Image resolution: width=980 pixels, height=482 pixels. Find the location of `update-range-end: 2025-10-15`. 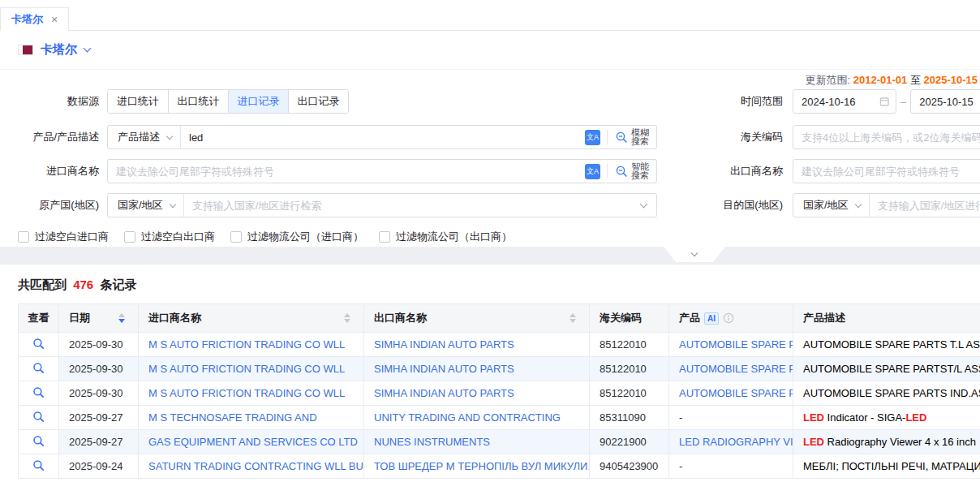

update-range-end: 2025-10-15 is located at coordinates (951, 80).